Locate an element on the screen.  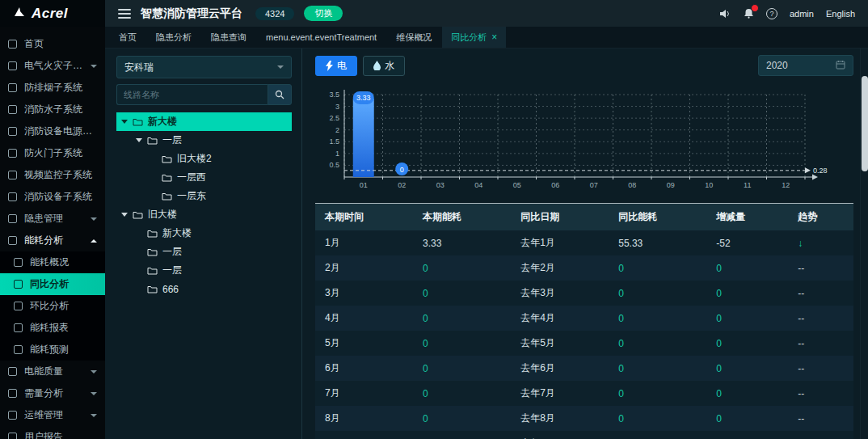
tab-label: 首页 is located at coordinates (128, 37).